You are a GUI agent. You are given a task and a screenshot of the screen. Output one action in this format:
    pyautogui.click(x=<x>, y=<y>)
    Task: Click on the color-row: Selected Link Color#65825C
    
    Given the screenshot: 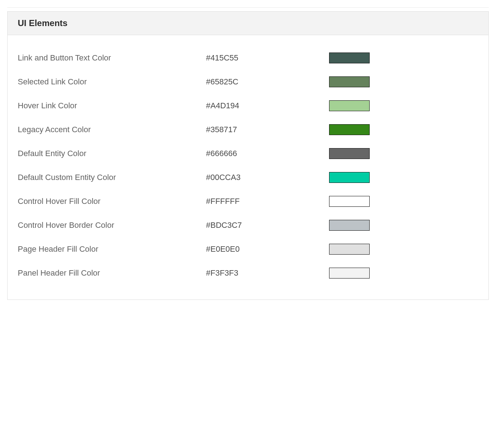 What is the action you would take?
    pyautogui.click(x=248, y=82)
    